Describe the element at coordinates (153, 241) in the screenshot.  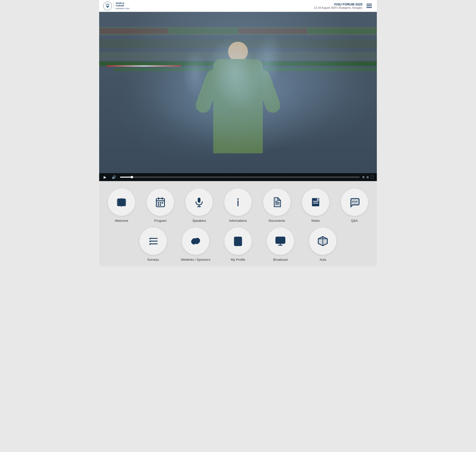
I see `checklist-icon` at that location.